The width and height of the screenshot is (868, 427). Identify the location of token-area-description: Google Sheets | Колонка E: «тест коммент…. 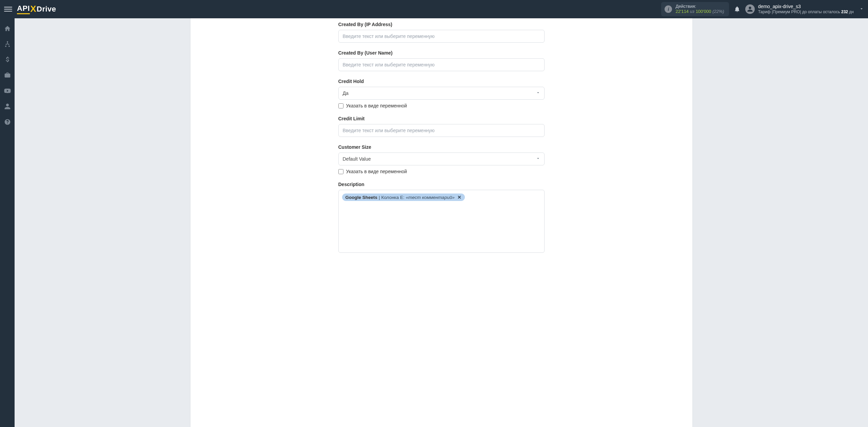
(441, 221).